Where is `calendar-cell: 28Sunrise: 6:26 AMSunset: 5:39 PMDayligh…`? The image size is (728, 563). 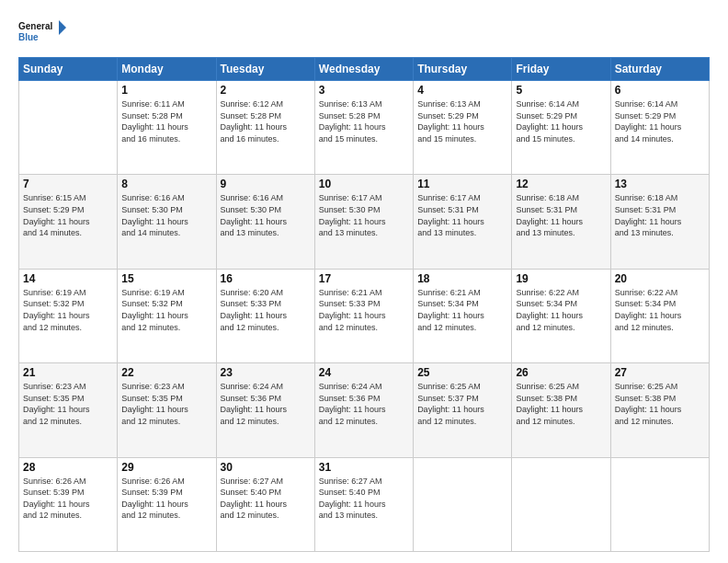
calendar-cell: 28Sunrise: 6:26 AMSunset: 5:39 PMDayligh… is located at coordinates (68, 504).